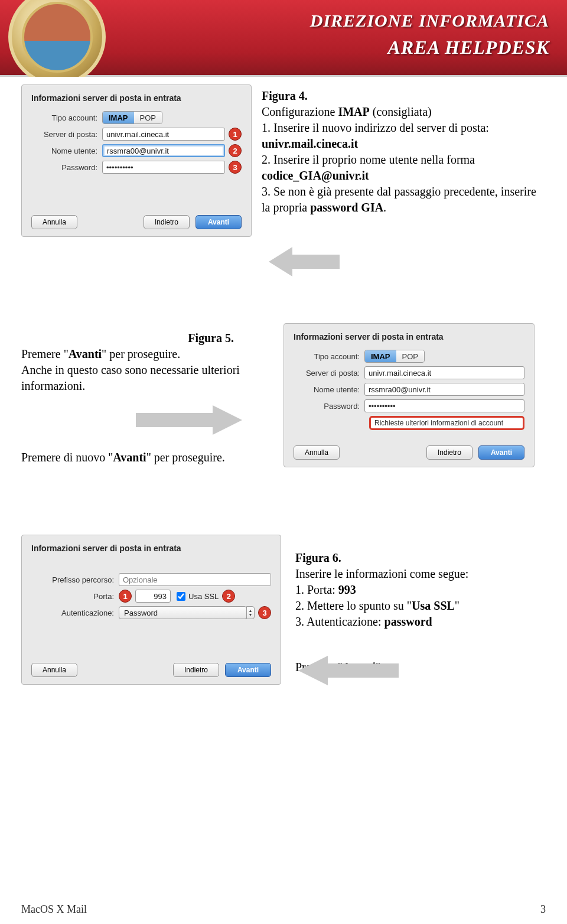 The width and height of the screenshot is (567, 924). I want to click on row-mail-server: Server di posta: 1, so click(136, 134).